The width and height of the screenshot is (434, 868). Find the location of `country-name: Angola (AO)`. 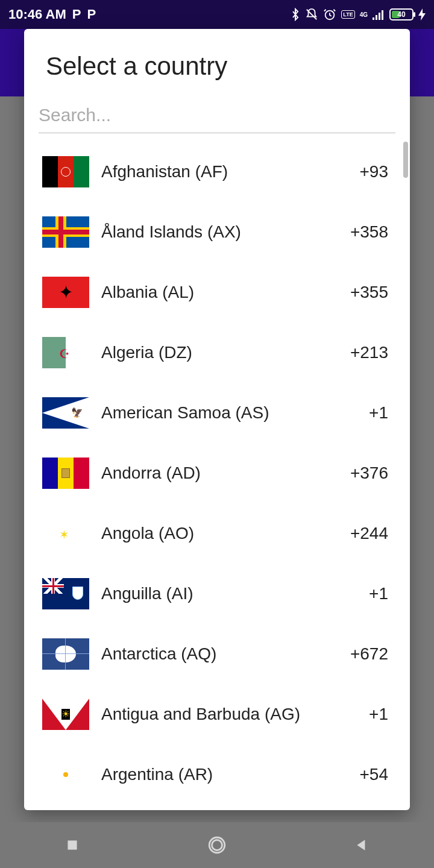

country-name: Angola (AO) is located at coordinates (219, 533).